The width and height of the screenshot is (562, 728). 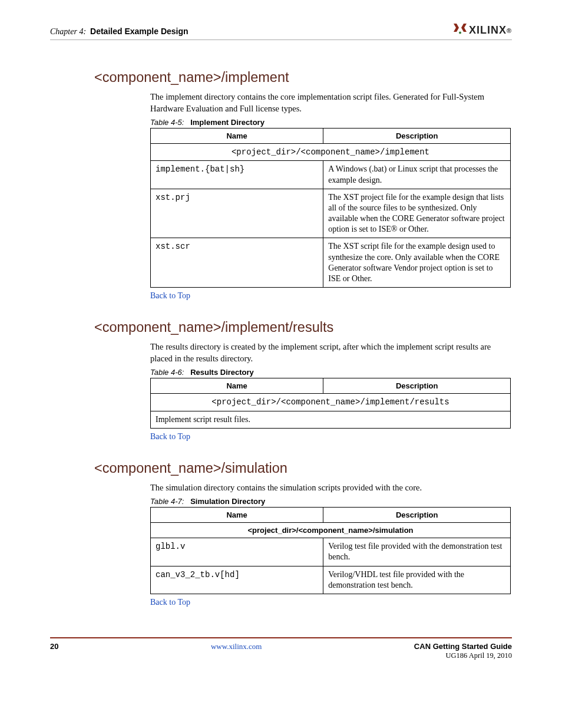 What do you see at coordinates (331, 420) in the screenshot?
I see `cell-full: Implement script result files.` at bounding box center [331, 420].